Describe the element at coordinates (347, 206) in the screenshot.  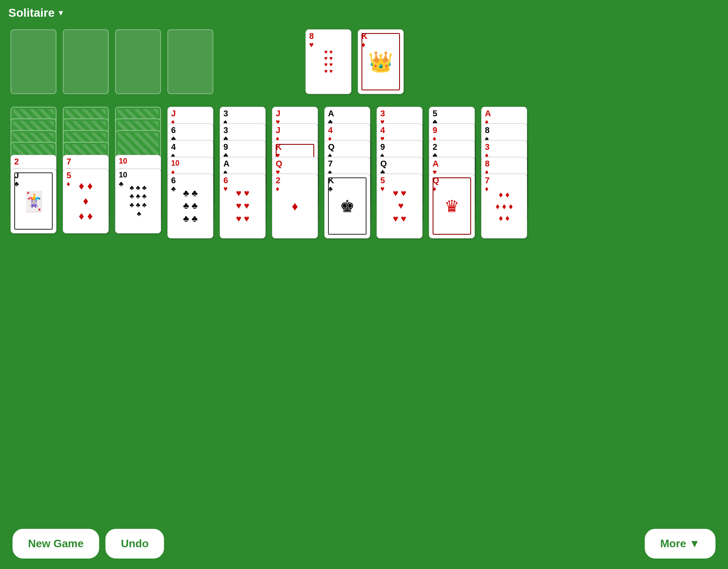
I see `tableau-6-card-kc: K ♣ ♚` at that location.